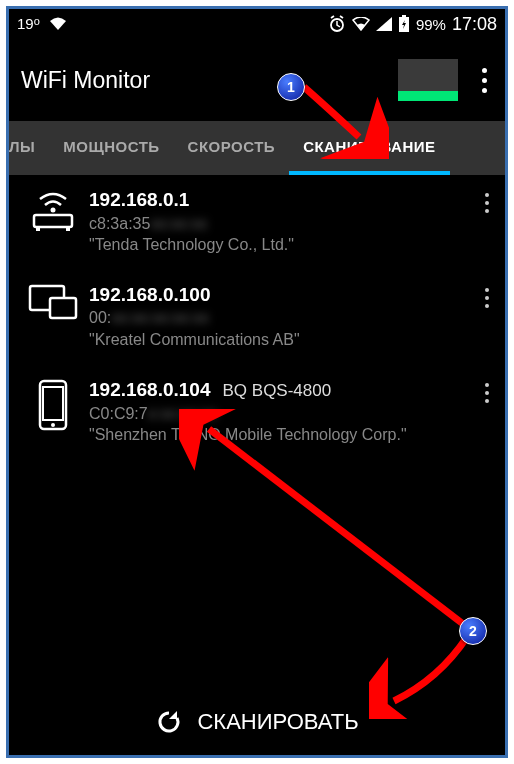 The width and height of the screenshot is (514, 764). Describe the element at coordinates (53, 210) in the screenshot. I see `router-icon` at that location.